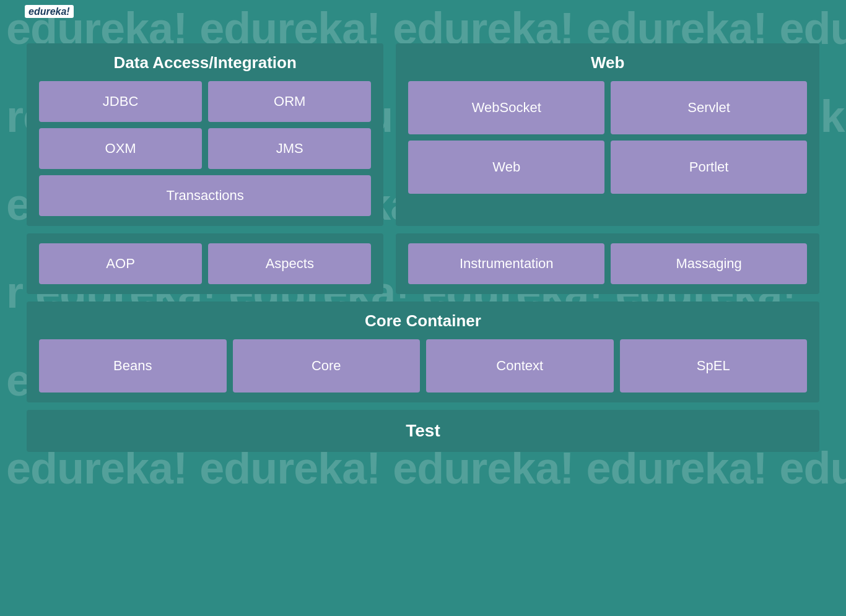 The image size is (846, 616). I want to click on module-card-aspects: Aspects, so click(290, 264).